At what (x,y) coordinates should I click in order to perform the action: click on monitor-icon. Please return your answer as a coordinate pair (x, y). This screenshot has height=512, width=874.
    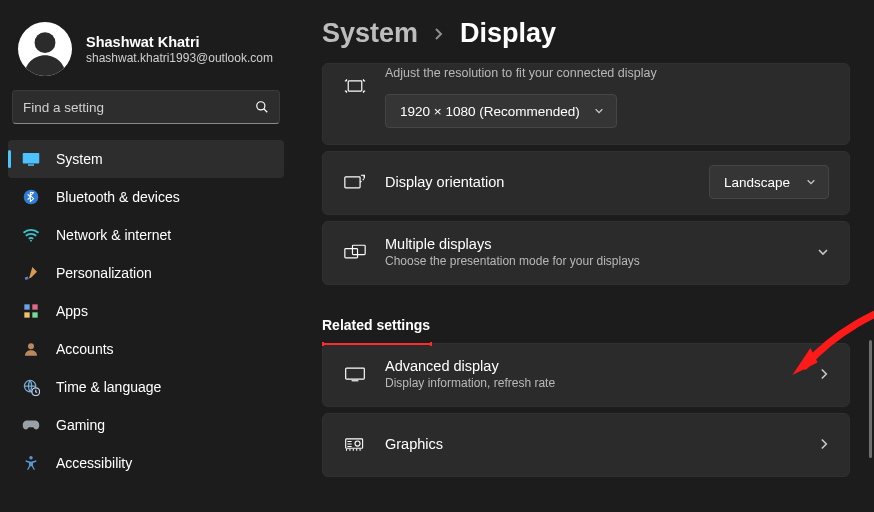
    Looking at the image, I should click on (31, 159).